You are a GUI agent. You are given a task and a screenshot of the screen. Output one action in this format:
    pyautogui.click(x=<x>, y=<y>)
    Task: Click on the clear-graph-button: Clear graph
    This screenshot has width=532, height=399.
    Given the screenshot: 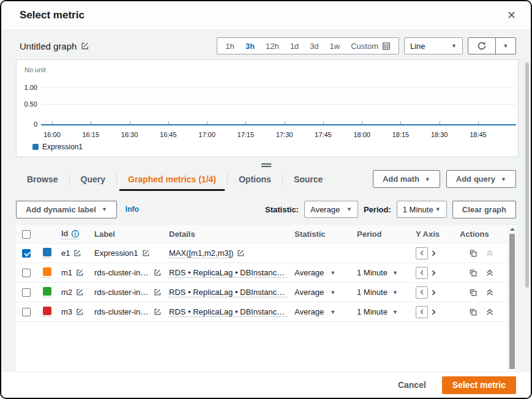 What is the action you would take?
    pyautogui.click(x=484, y=209)
    